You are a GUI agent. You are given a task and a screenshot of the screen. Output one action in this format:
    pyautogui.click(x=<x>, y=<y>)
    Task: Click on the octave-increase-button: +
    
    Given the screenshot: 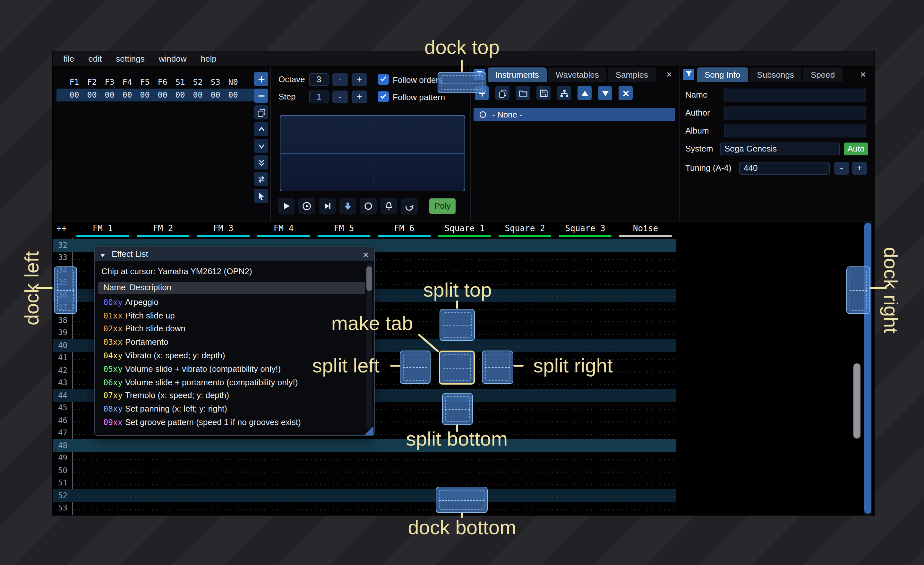 What is the action you would take?
    pyautogui.click(x=359, y=80)
    